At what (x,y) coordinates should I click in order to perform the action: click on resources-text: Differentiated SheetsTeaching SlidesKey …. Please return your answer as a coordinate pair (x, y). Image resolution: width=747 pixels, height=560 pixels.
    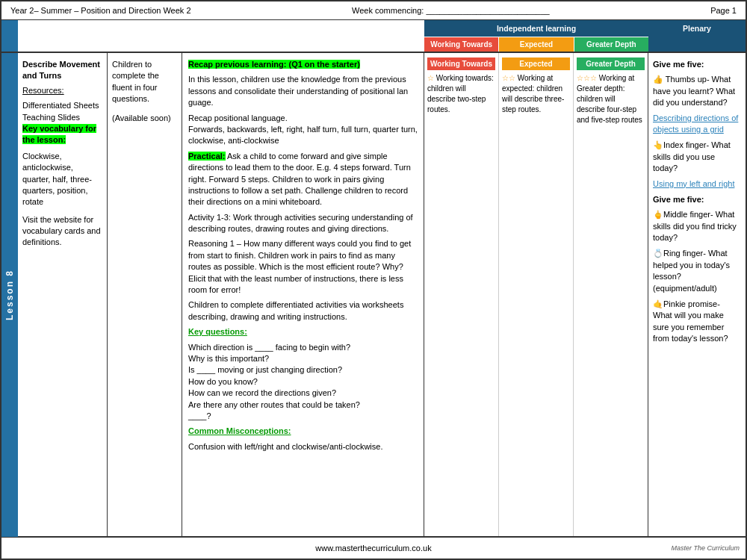
    Looking at the image, I should click on (63, 123).